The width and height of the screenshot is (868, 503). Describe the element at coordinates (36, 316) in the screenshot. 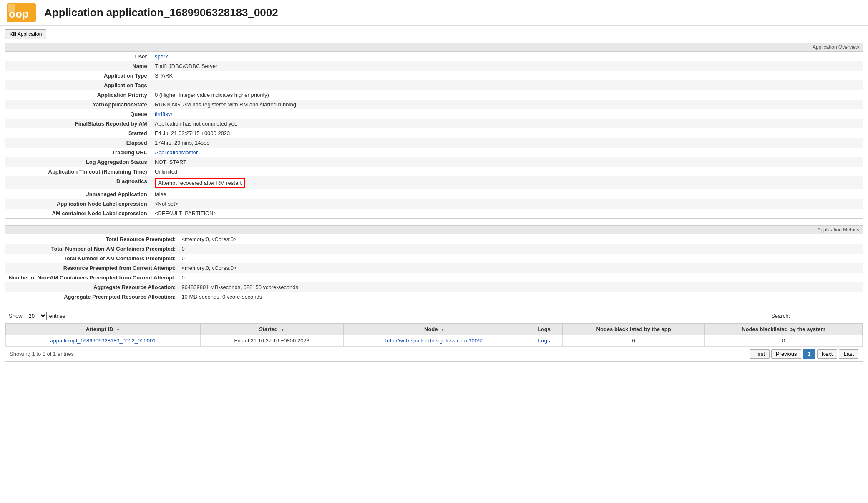

I see `entries-select: 20 50 100` at that location.